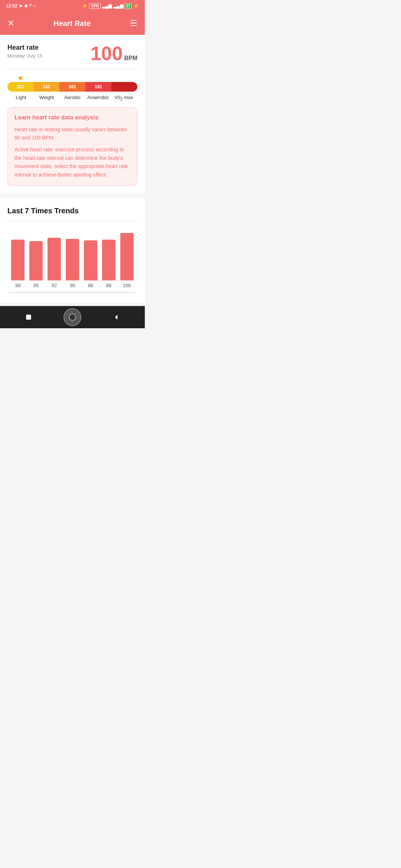 The image size is (401, 868). What do you see at coordinates (72, 23) in the screenshot?
I see `app-header: ✕ Heart Rate ☰` at bounding box center [72, 23].